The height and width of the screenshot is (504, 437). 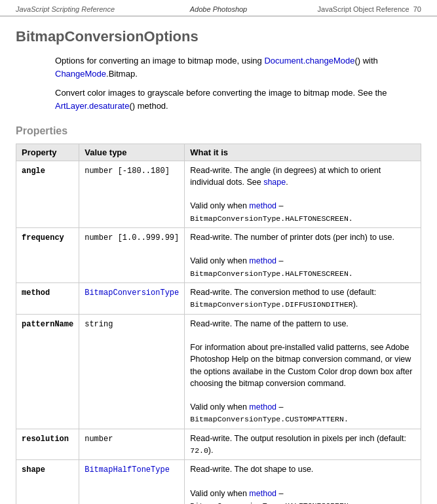 I want to click on method-link-frequency: method, so click(x=263, y=261).